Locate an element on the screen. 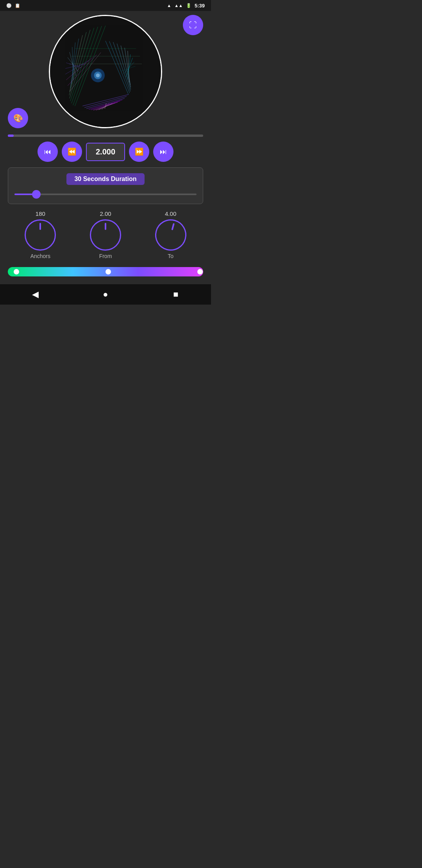 Image resolution: width=422 pixels, height=868 pixels. progress-bar is located at coordinates (106, 136).